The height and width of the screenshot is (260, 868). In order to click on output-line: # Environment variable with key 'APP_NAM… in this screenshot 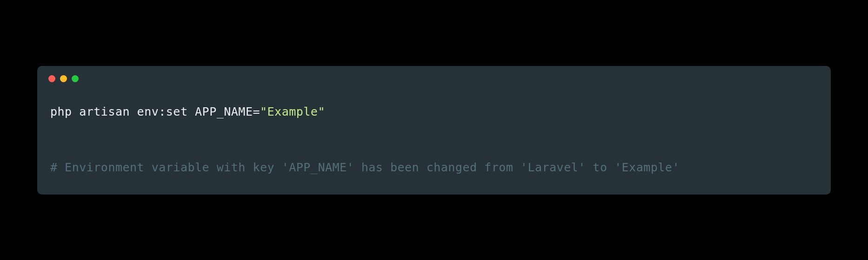, I will do `click(434, 168)`.